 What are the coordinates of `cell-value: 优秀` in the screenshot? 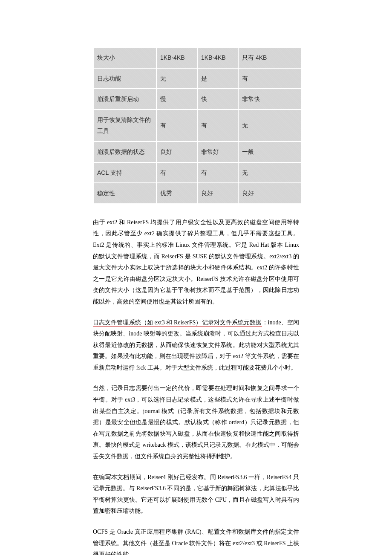 It's located at (177, 194).